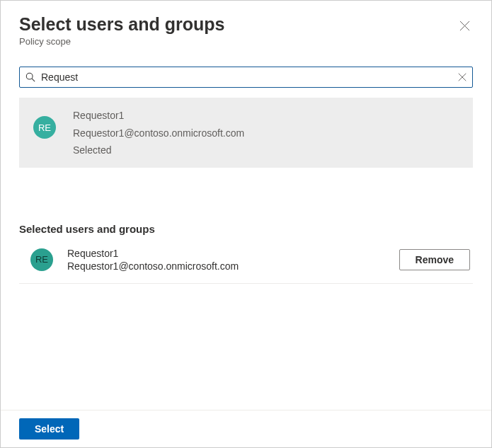  I want to click on result-email: Requestor1@contoso.onmicrosoft.com, so click(159, 134).